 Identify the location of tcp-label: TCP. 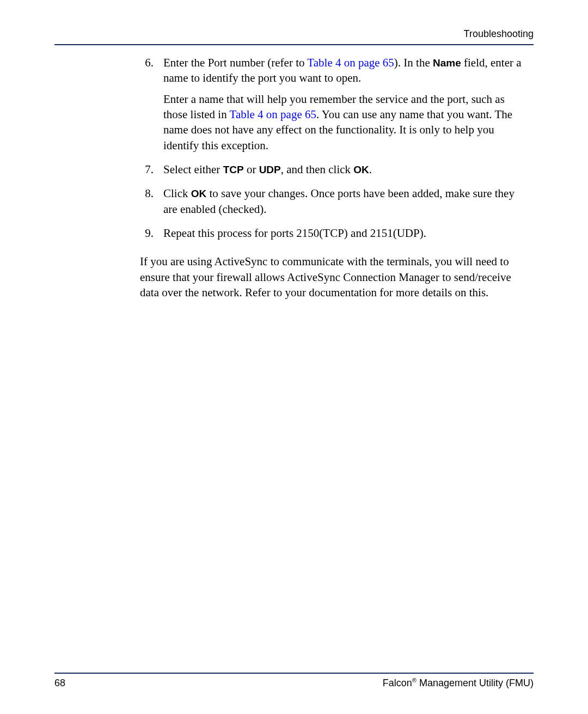
(234, 170).